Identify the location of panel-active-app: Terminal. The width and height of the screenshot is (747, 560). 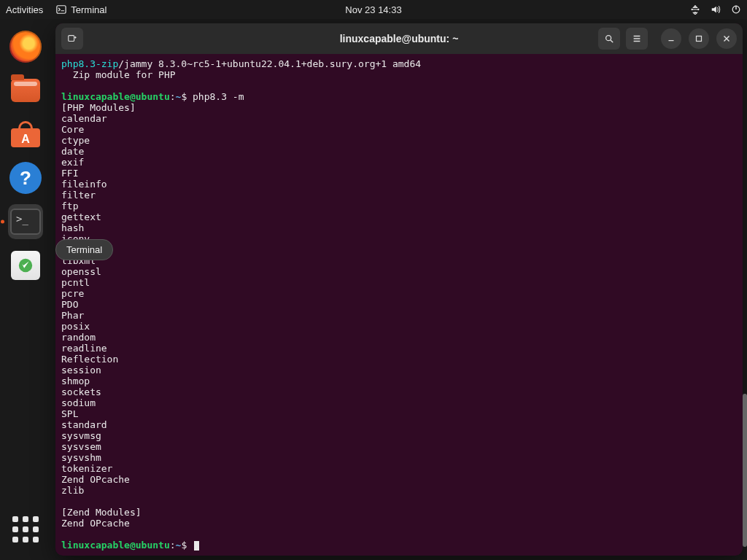
(82, 10).